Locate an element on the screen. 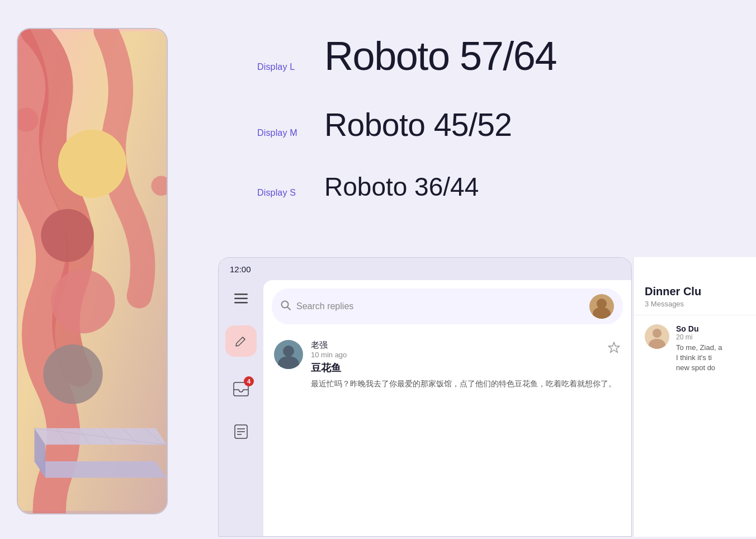 This screenshot has height=539, width=756. type-row-display-l: Display L Roboto 57/64 is located at coordinates (490, 56).